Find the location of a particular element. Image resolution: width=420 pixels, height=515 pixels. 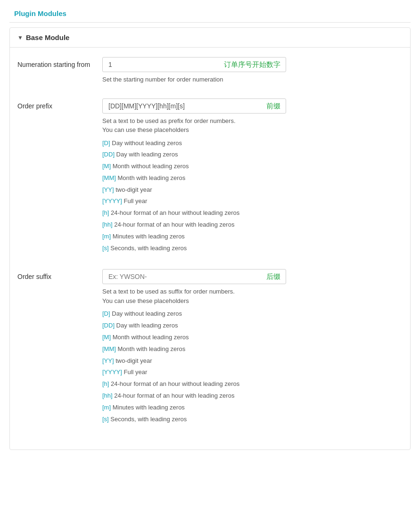

suffix-input-wrapper: 后缀 is located at coordinates (194, 277).